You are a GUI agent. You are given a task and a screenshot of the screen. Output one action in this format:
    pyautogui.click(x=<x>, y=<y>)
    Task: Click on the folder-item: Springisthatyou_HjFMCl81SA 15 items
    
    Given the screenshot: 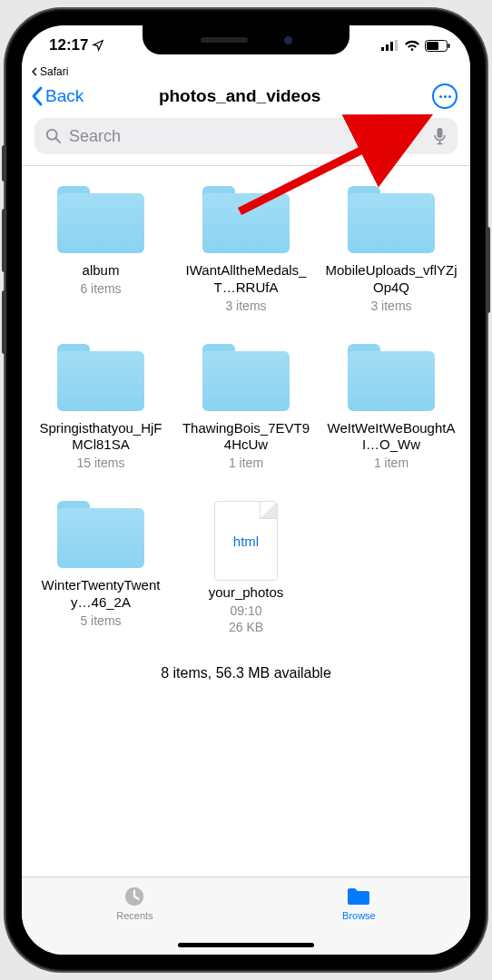 What is the action you would take?
    pyautogui.click(x=101, y=407)
    